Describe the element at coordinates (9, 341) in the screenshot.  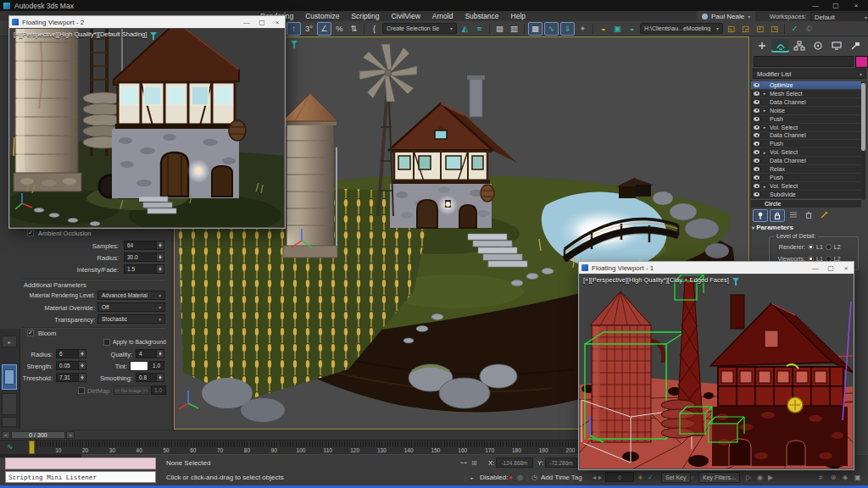
I see `strip-expand-button: ▸` at that location.